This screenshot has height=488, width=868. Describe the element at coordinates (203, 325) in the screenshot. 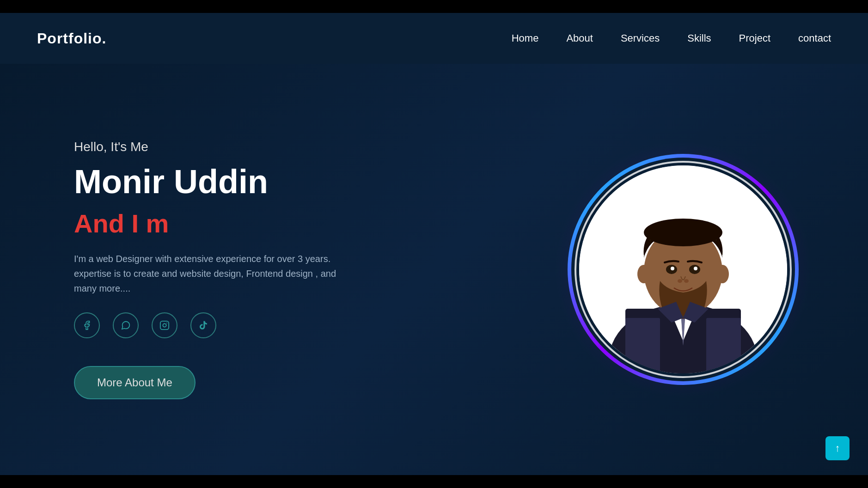

I see `tiktok-icon` at that location.